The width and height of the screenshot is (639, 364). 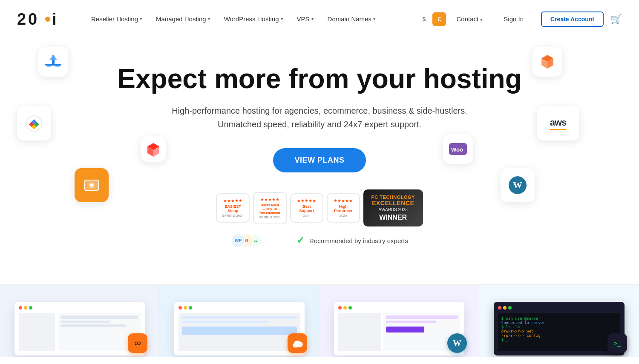 I want to click on float-icon-magento, so click(x=547, y=62).